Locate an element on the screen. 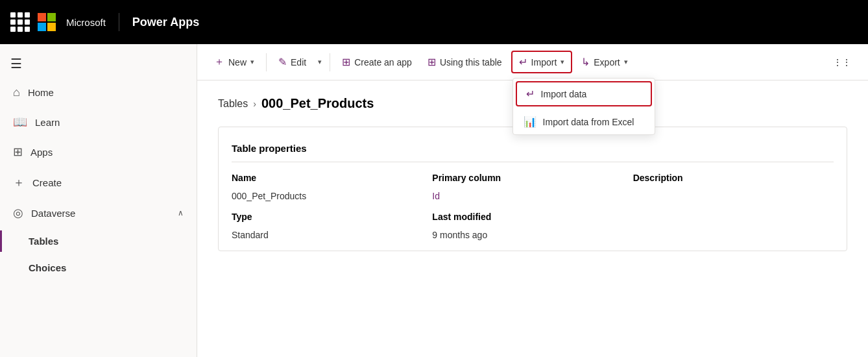 This screenshot has height=357, width=868. using-table-label: Using this table is located at coordinates (471, 62).